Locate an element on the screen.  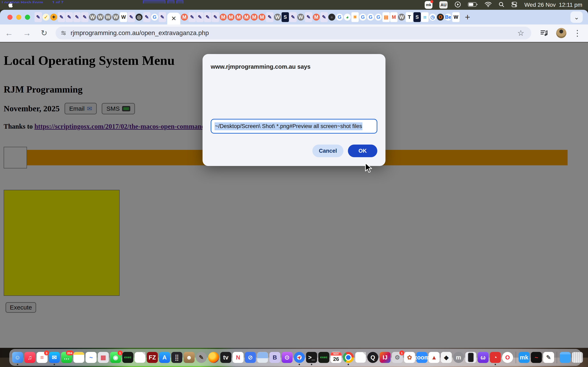
dock-safari: ➤ is located at coordinates (299, 357).